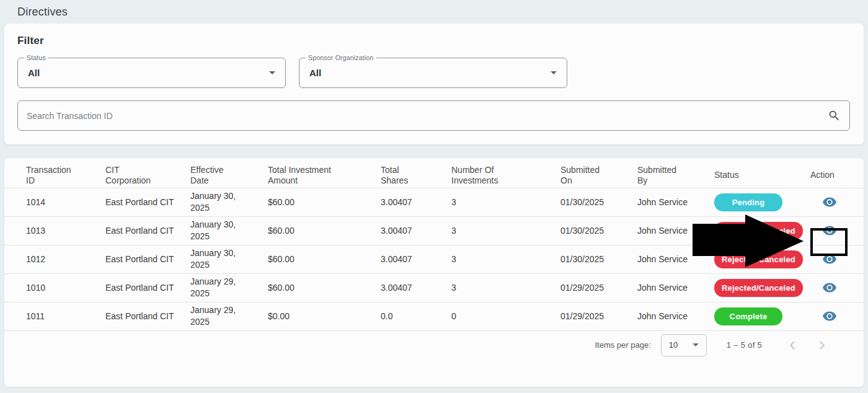  Describe the element at coordinates (315, 73) in the screenshot. I see `sponsor-organization-select-value: All` at that location.